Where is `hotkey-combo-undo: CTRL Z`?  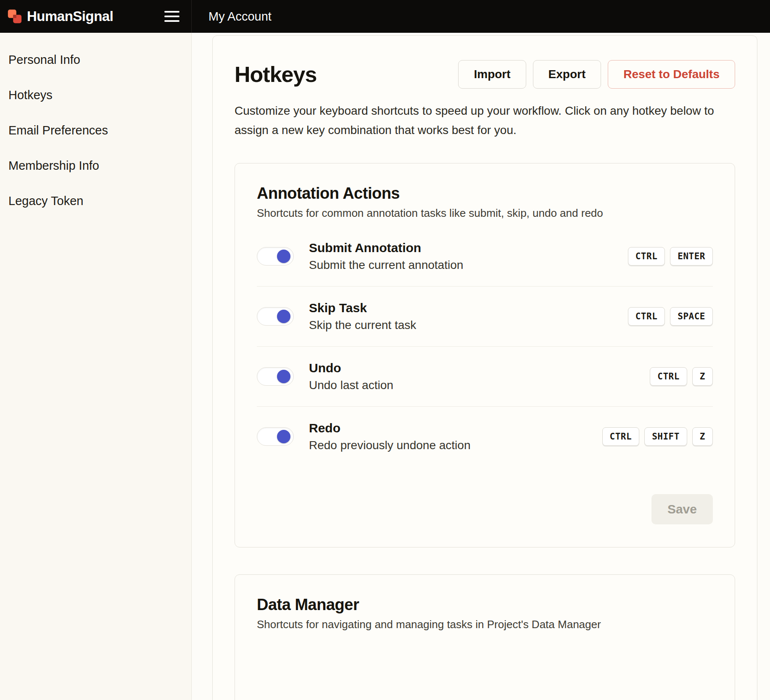 hotkey-combo-undo: CTRL Z is located at coordinates (681, 376).